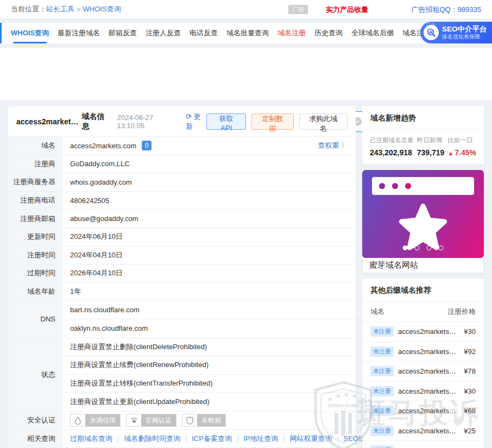  What do you see at coordinates (204, 420) in the screenshot?
I see `not-checked-badge: 未检测` at bounding box center [204, 420].